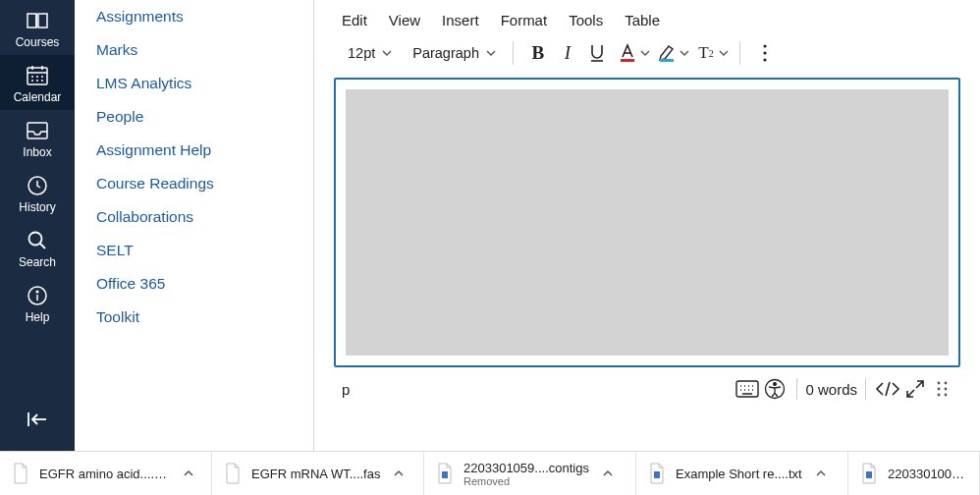  What do you see at coordinates (194, 17) in the screenshot?
I see `course-nav-assignments: Assignments` at bounding box center [194, 17].